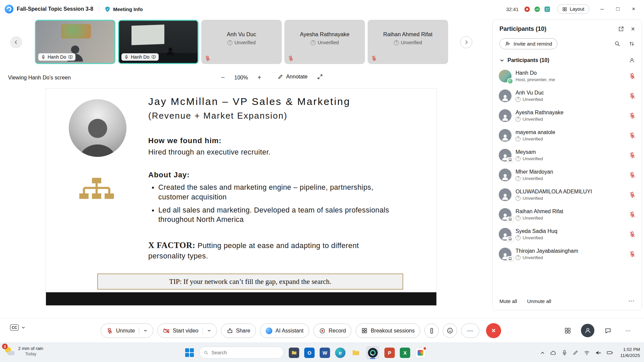 The image size is (644, 362). What do you see at coordinates (508, 301) in the screenshot?
I see `mute-all-button: Mute all` at bounding box center [508, 301].